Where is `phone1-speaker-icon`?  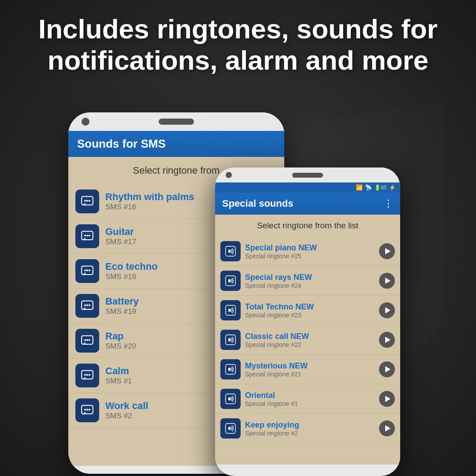
phone1-speaker-icon is located at coordinates (176, 122).